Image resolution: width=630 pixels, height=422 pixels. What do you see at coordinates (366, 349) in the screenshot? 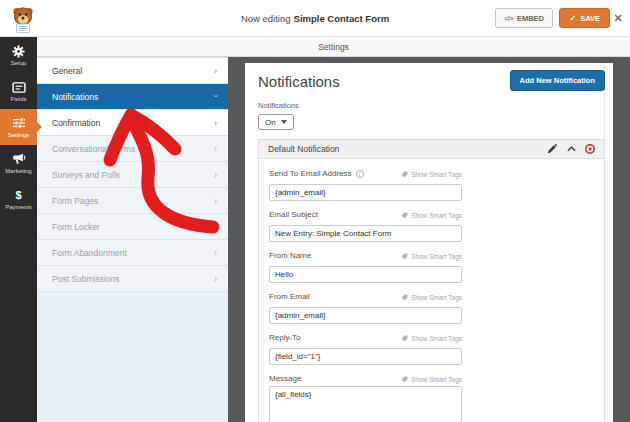
I see `reply-to-field-group: Reply-To Show Smart Tags` at bounding box center [366, 349].